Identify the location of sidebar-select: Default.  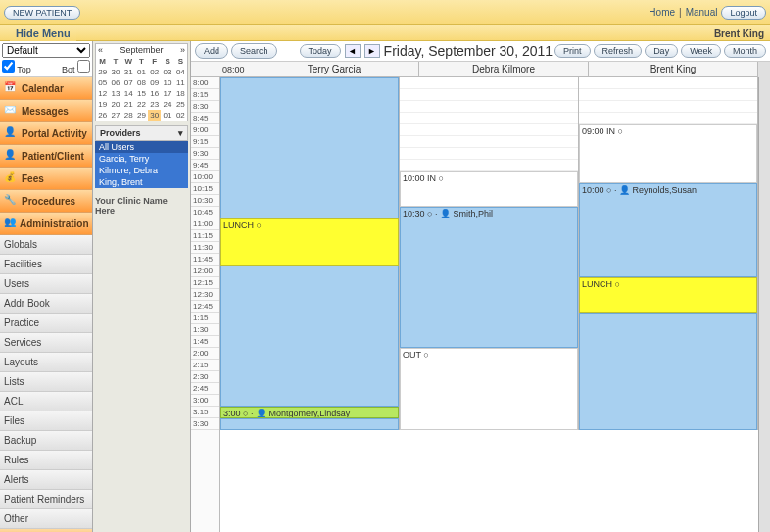
(46, 51).